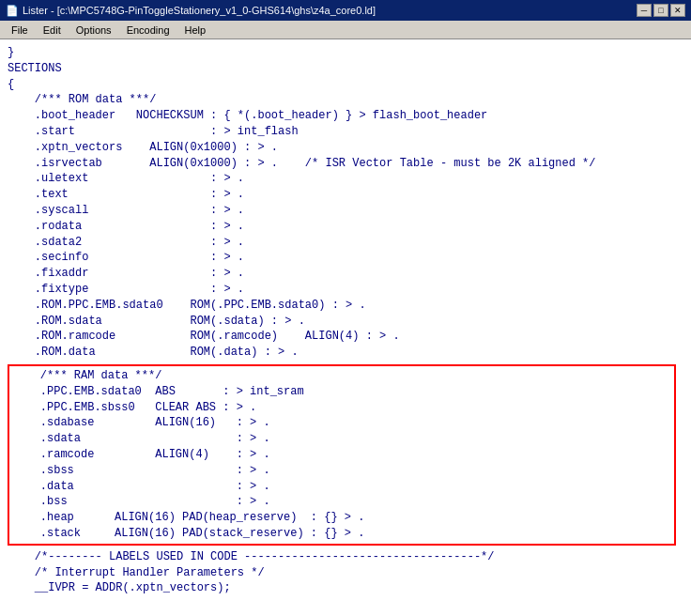 The width and height of the screenshot is (691, 616). I want to click on highlighted-line: .stack ALIGN(16) PAD(stack_reserve) : {}…, so click(342, 533).